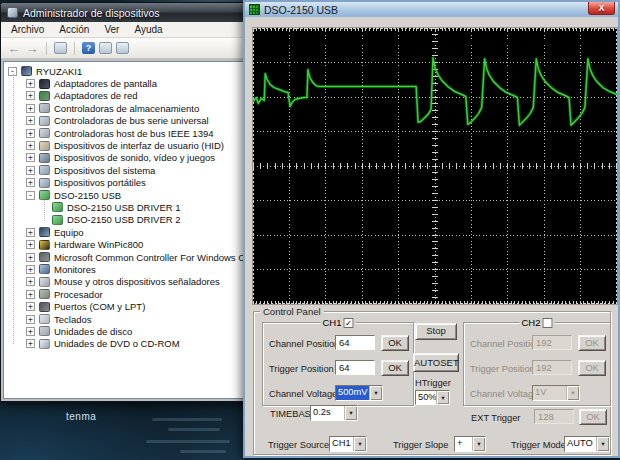  Describe the element at coordinates (127, 183) in the screenshot. I see `tree-item: +Dispositivos portátiles` at that location.